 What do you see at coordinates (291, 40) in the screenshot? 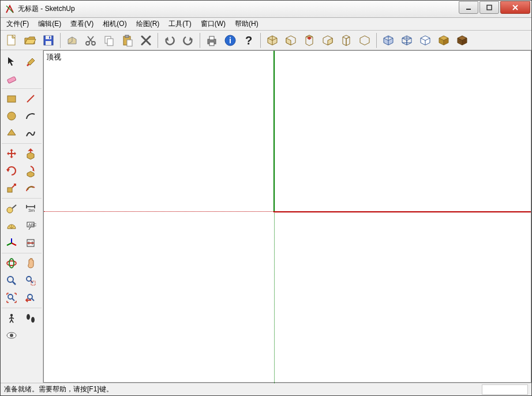
I see `front-view-icon` at bounding box center [291, 40].